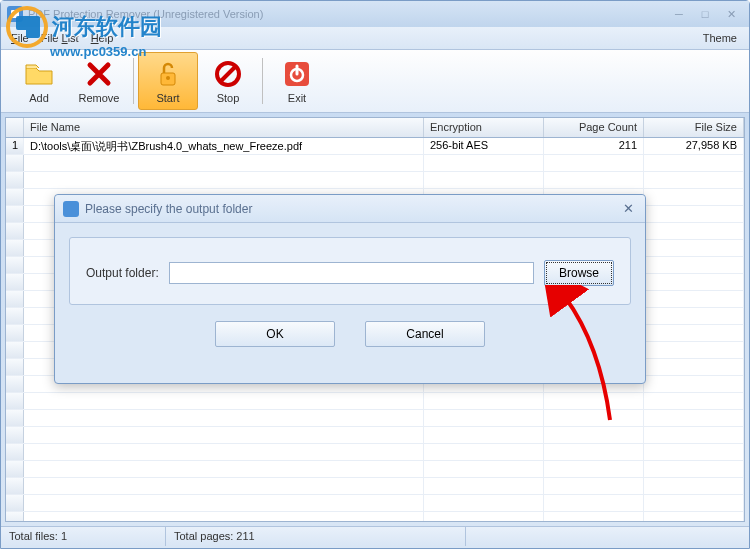  I want to click on dialog-buttons: OK Cancel, so click(350, 334).